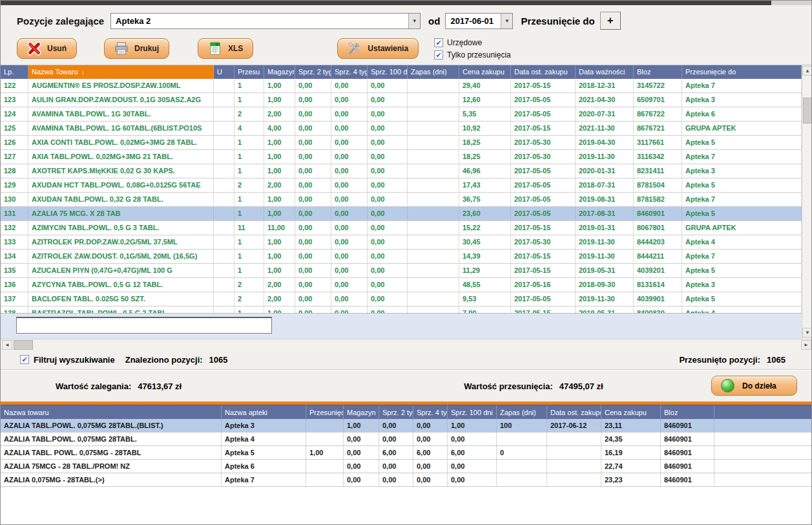 The height and width of the screenshot is (525, 812). What do you see at coordinates (327, 412) in the screenshot?
I see `column-header-label: Przesunięcie` at bounding box center [327, 412].